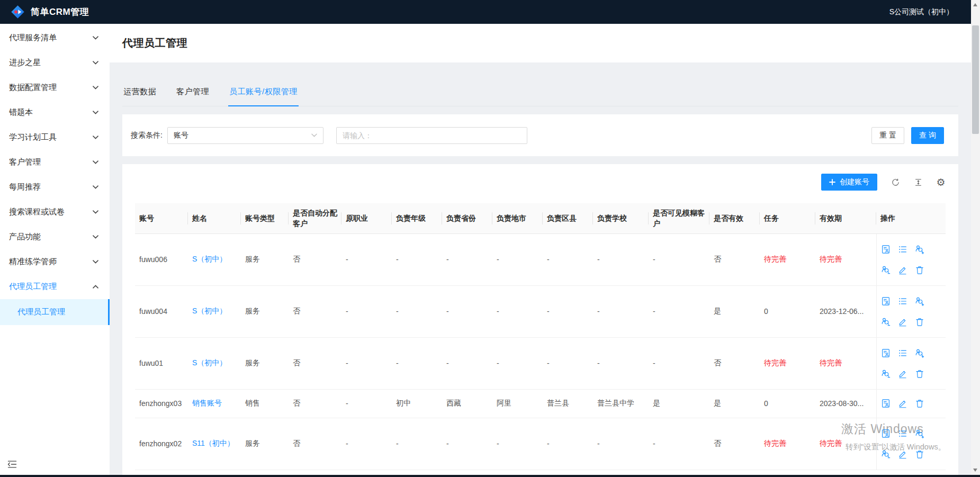 The image size is (980, 477). What do you see at coordinates (140, 92) in the screenshot?
I see `tab-operation-data: 运营数据` at bounding box center [140, 92].